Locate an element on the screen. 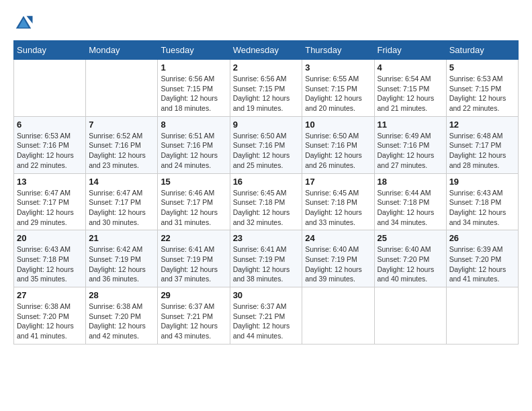 Image resolution: width=532 pixels, height=411 pixels. day-cell: 27Sunrise: 6:38 AM Sunset: 7:20 PM Dayli… is located at coordinates (50, 316).